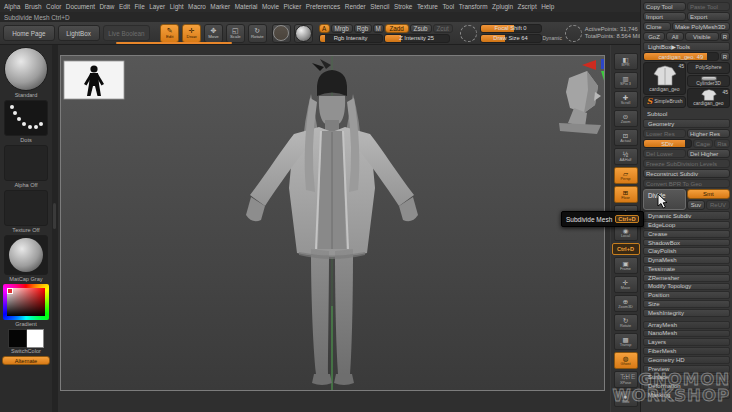 This screenshot has height=412, width=732. What do you see at coordinates (708, 154) in the screenshot?
I see `del-higher-button: Del Higher` at bounding box center [708, 154].